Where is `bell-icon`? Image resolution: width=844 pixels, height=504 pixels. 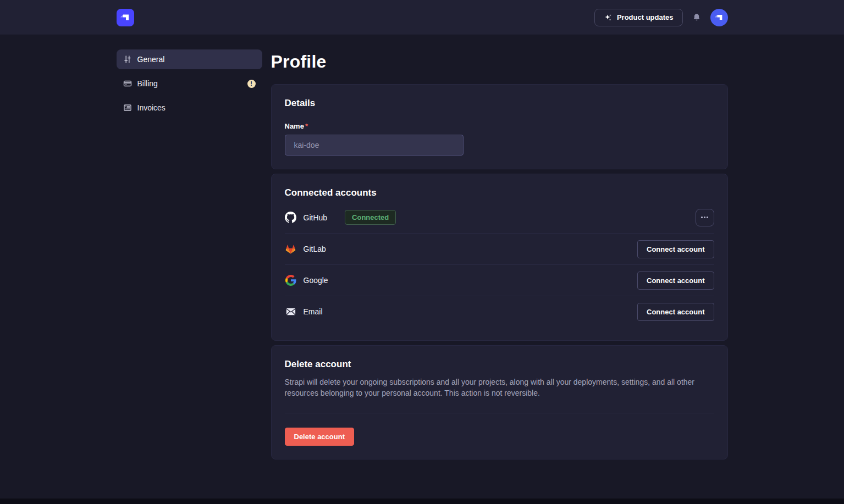
bell-icon is located at coordinates (697, 18).